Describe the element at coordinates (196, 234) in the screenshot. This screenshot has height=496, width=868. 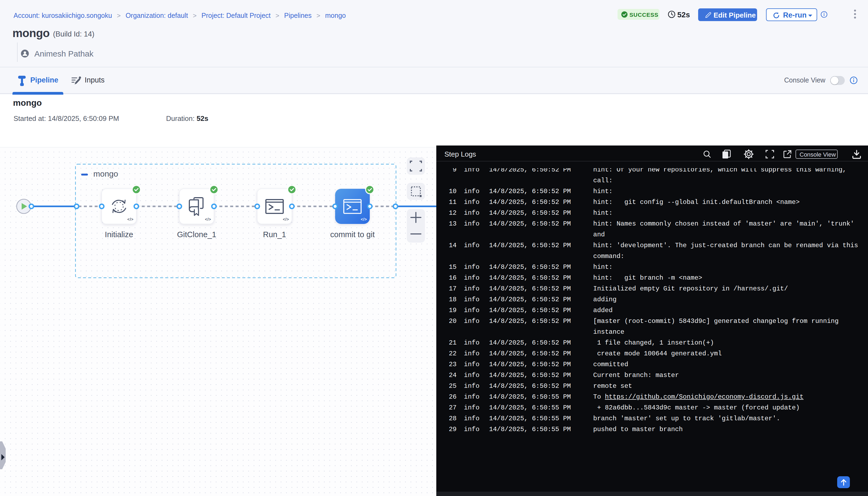
I see `svg-text: GitClone_1` at that location.